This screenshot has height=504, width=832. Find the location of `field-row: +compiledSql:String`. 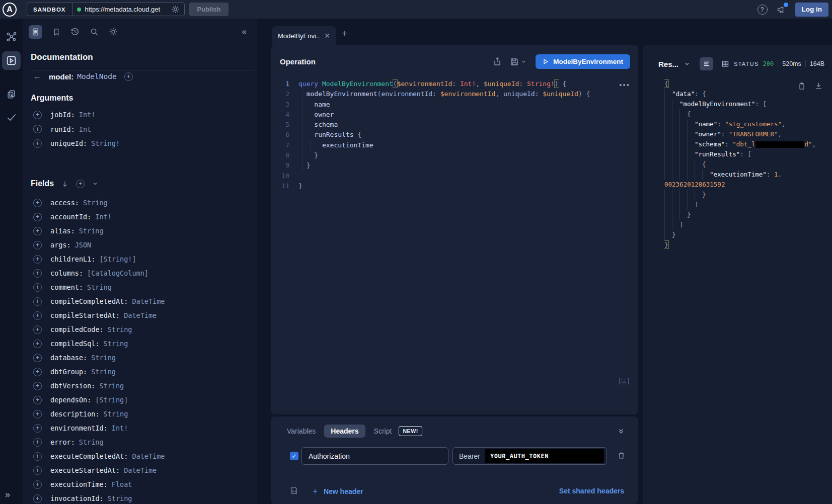

field-row: +compiledSql:String is located at coordinates (140, 344).